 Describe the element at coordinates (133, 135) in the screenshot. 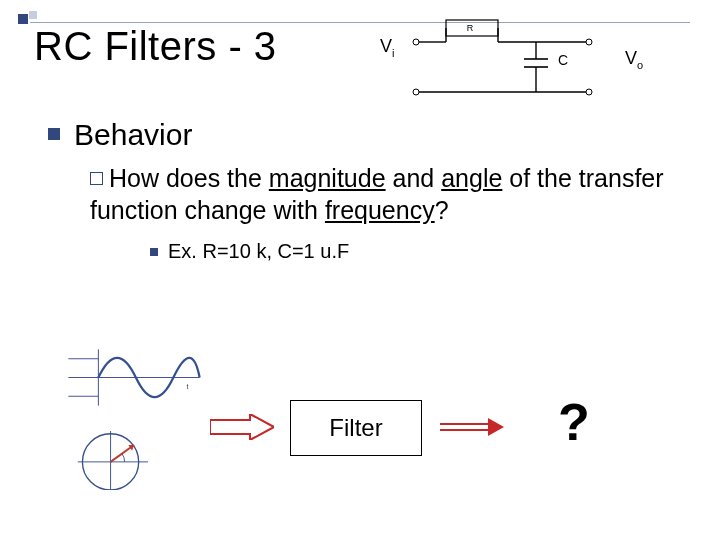

I see `behavior-heading: Behavior` at that location.